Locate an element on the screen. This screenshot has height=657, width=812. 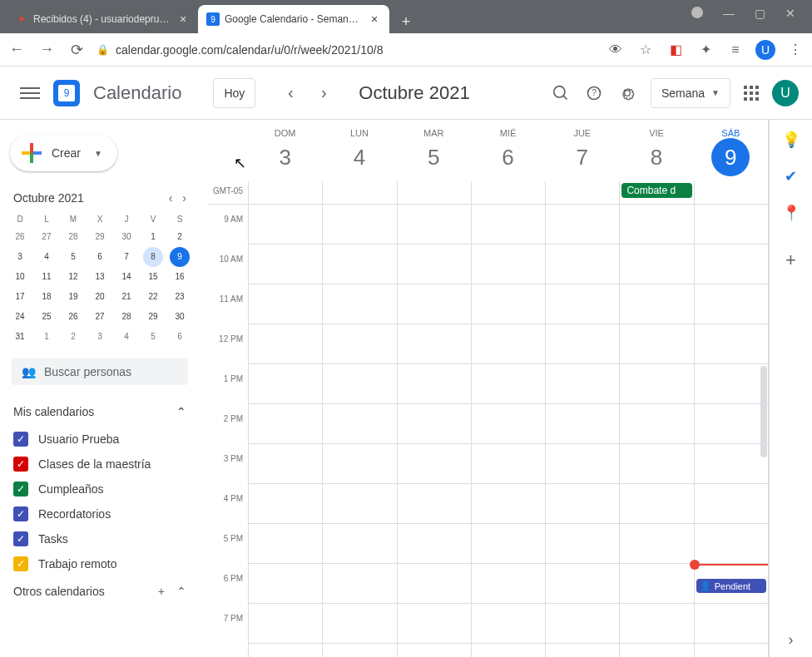
minical-day: 26 is located at coordinates (73, 317).